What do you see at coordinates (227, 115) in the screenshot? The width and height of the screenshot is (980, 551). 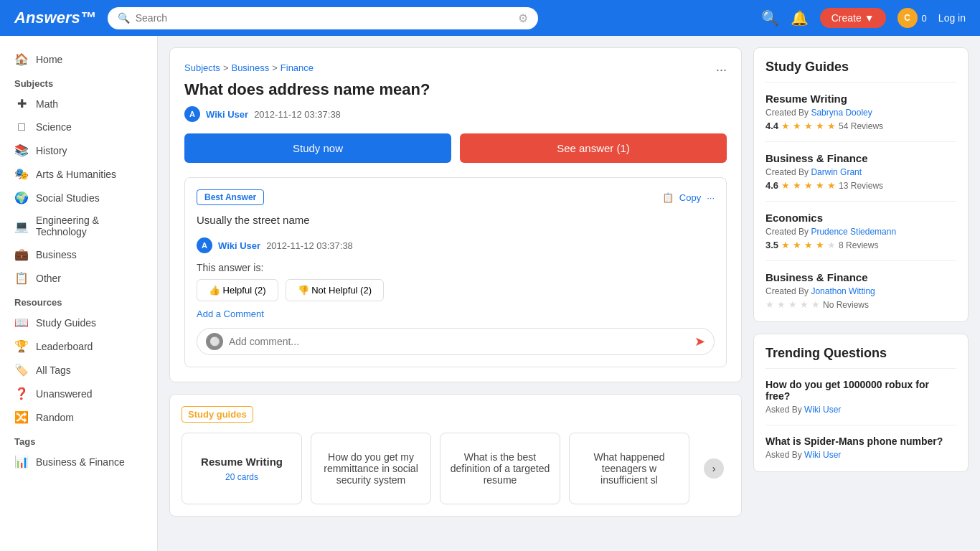 I see `author-link: Wiki User` at bounding box center [227, 115].